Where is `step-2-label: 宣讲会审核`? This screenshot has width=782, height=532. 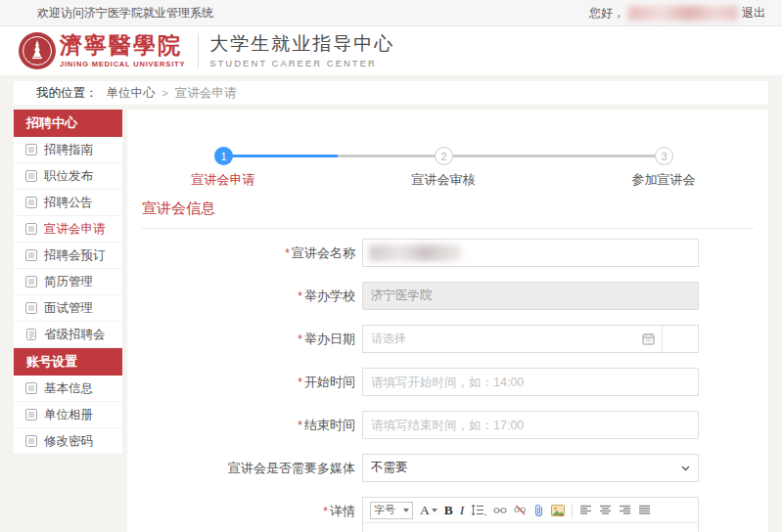 step-2-label: 宣讲会审核 is located at coordinates (443, 180).